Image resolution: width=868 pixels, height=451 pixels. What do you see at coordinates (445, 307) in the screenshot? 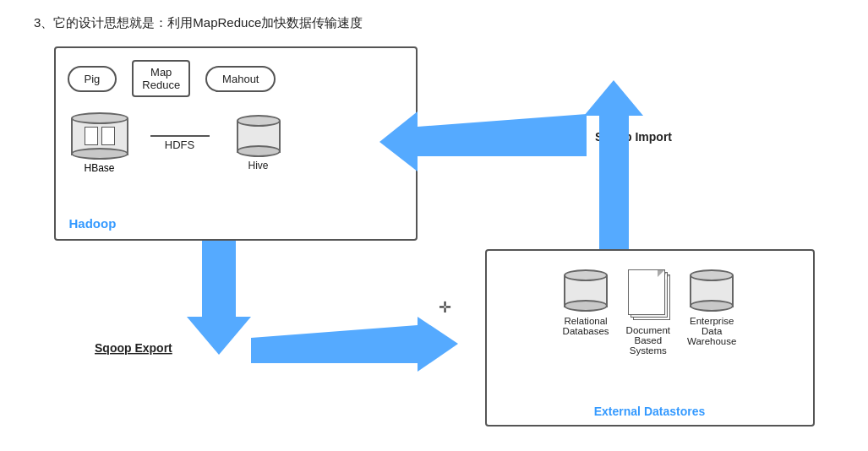
I see `cursor-icon: ✛` at bounding box center [445, 307].